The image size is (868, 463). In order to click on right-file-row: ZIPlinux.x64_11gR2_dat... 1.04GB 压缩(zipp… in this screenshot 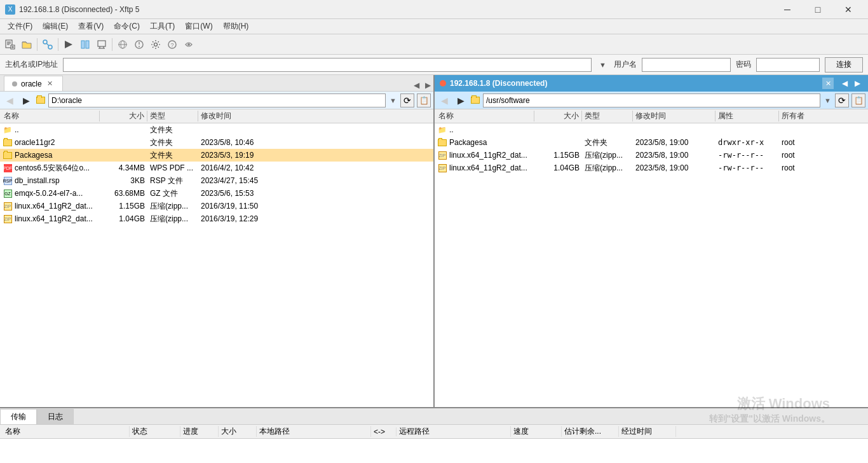, I will do `click(651, 168)`.